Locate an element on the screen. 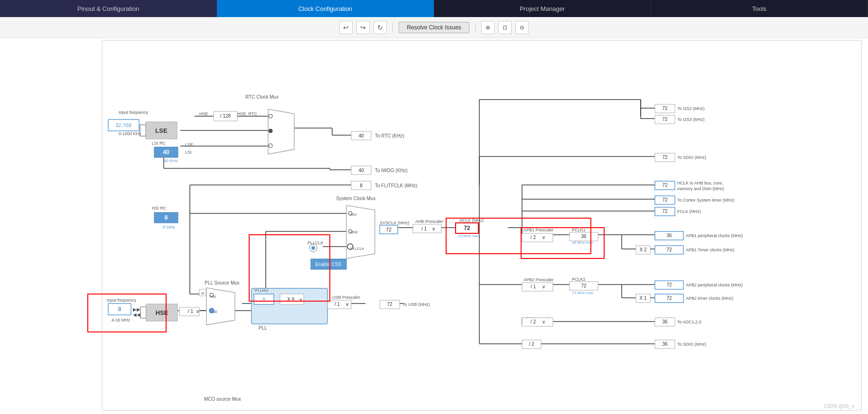  svg-text: SYSCLK (MHz) is located at coordinates (395, 223).